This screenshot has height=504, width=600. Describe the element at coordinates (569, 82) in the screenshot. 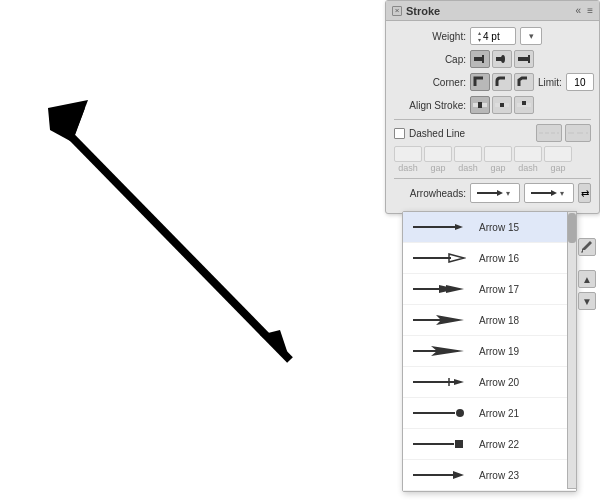

I see `limit-row: Limit: x` at that location.